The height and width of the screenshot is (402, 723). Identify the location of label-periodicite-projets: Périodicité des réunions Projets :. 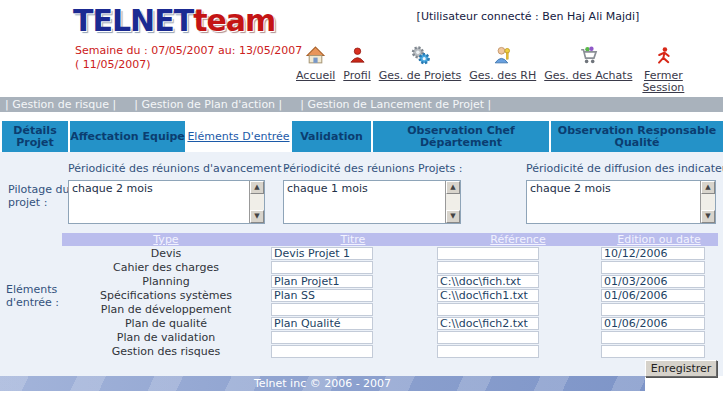
(373, 168).